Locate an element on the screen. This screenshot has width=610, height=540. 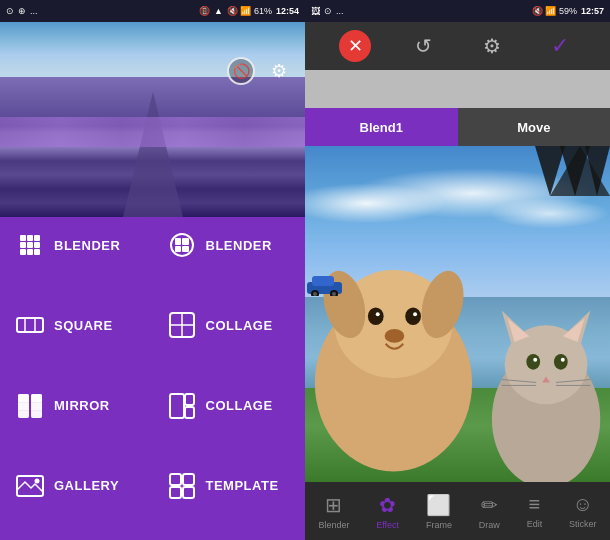
dog-svg is located at coordinates (394, 344).